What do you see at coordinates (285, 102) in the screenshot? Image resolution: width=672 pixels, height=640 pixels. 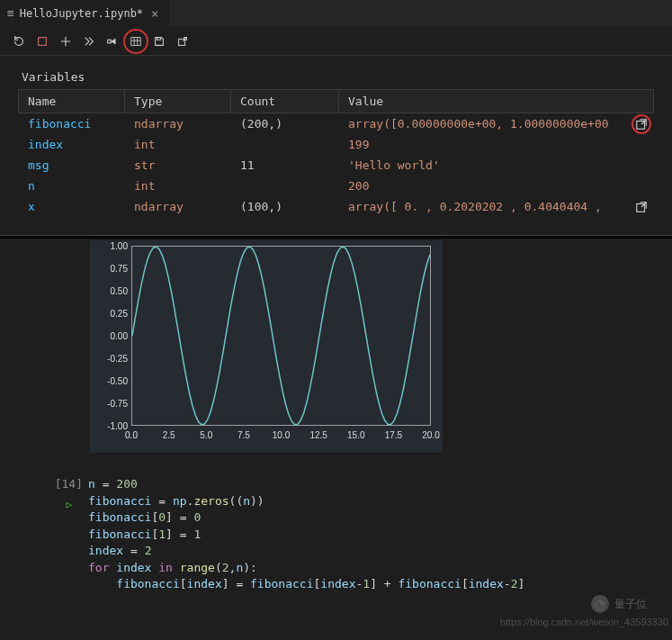 I see `col-count: Count` at bounding box center [285, 102].